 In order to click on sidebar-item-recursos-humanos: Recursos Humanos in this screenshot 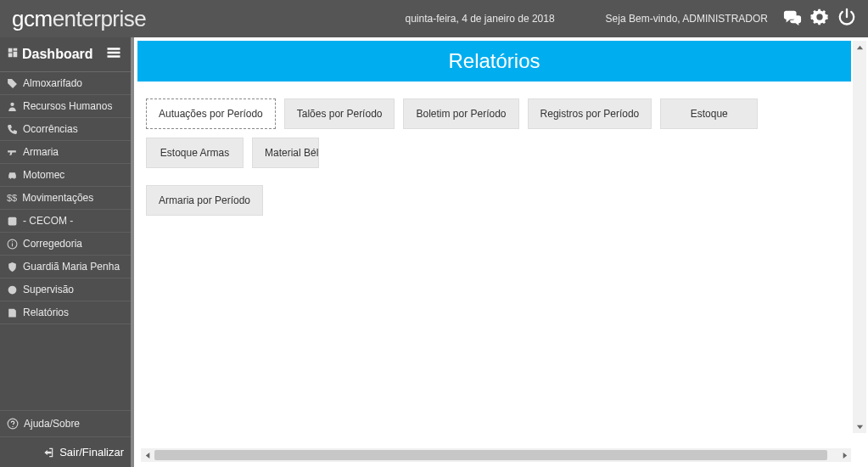, I will do `click(65, 107)`.